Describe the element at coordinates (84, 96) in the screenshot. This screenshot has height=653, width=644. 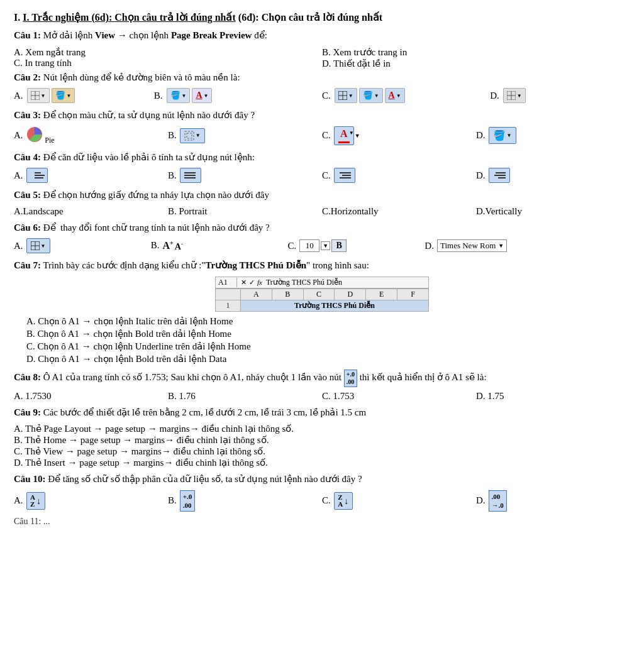
I see `q2-optA: A. ▼ 🪣 ▼` at that location.